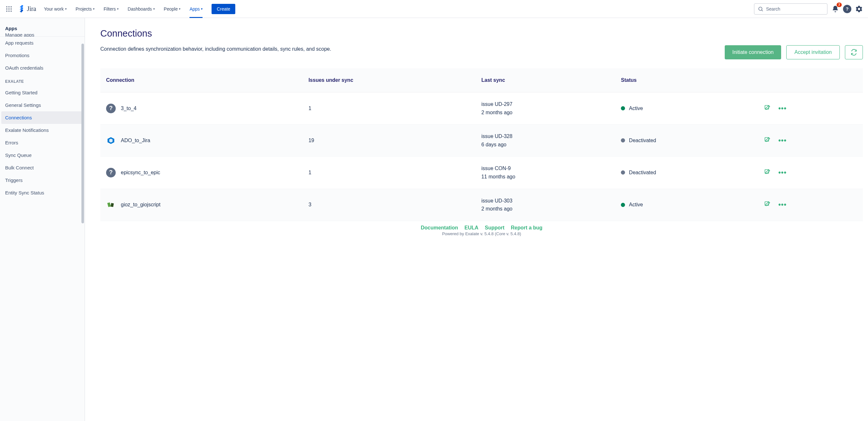 The image size is (868, 421). I want to click on topbar: Jira Your work▾ Projects▾ Filters▾ Dashb…, so click(434, 9).